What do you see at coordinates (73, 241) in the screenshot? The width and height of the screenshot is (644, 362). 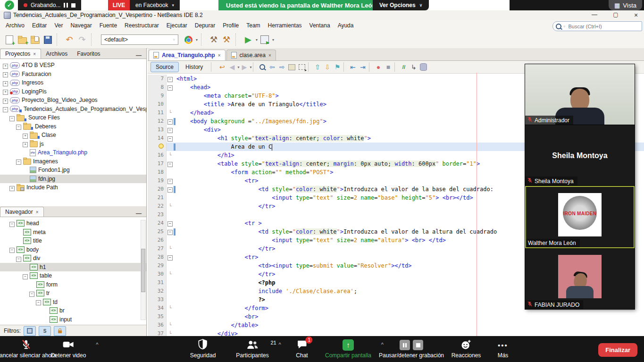 I see `tree-item-title: <>title` at bounding box center [73, 241].